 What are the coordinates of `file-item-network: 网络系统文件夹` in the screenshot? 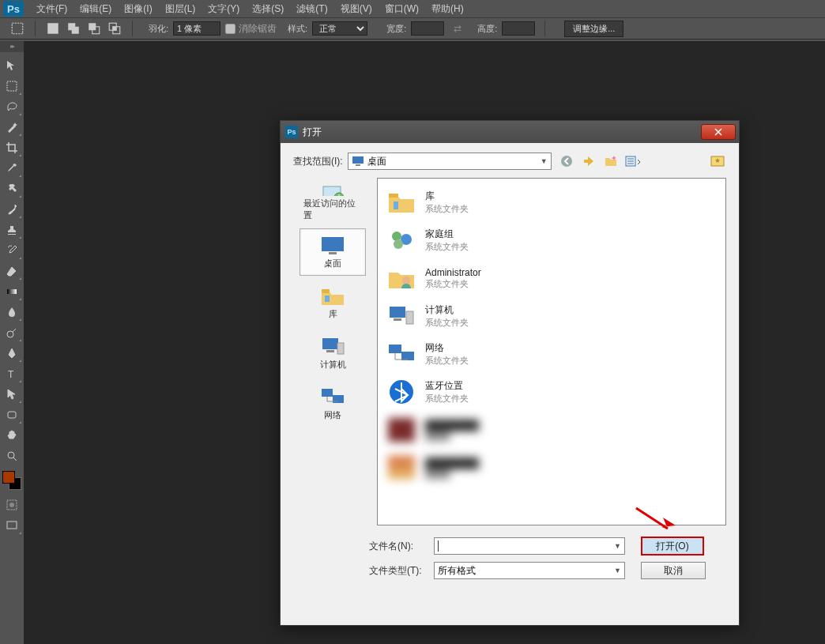 It's located at (552, 354).